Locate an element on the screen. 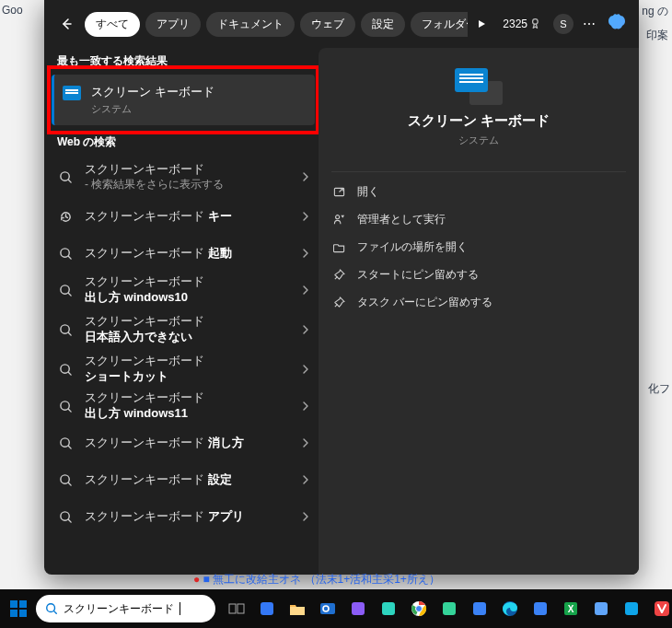 This screenshot has width=672, height=628. rewards-icon is located at coordinates (538, 24).